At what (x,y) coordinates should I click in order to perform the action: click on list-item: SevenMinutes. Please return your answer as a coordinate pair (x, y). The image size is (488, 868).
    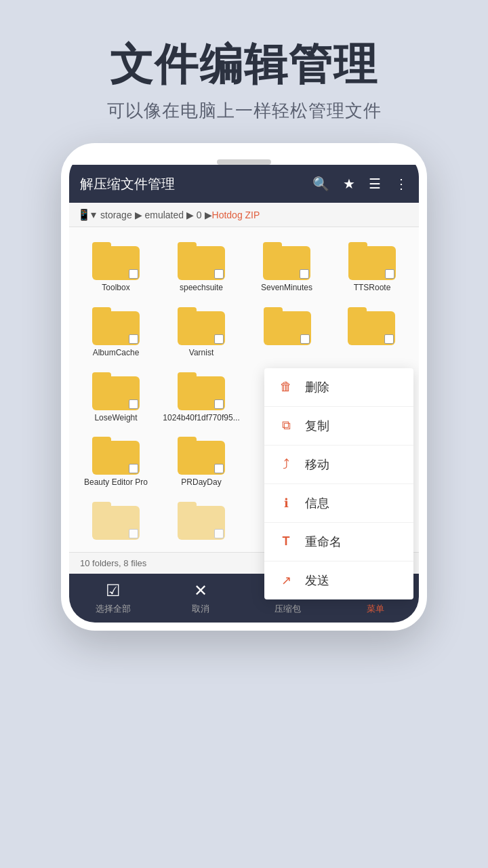
    Looking at the image, I should click on (287, 267).